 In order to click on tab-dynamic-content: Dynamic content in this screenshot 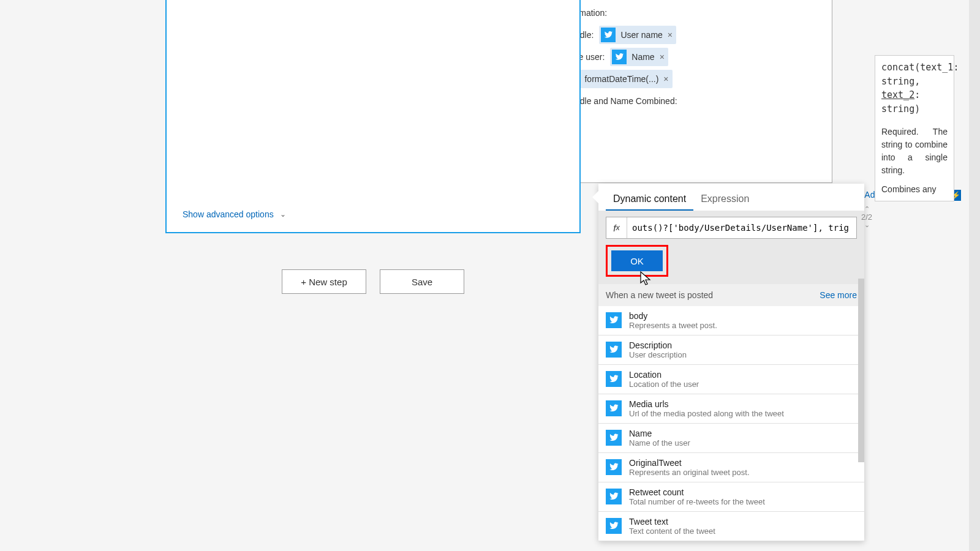, I will do `click(649, 200)`.